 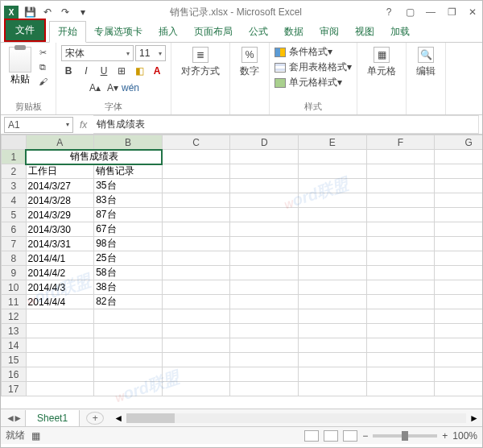 What do you see at coordinates (213, 32) in the screenshot?
I see `tab-page-layout: 页面布局` at bounding box center [213, 32].